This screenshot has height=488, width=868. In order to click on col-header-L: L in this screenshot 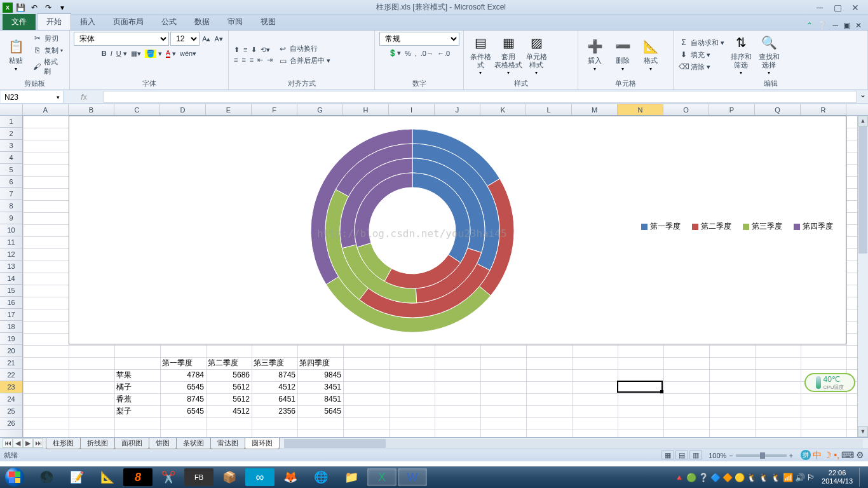, I will do `click(549, 109)`.